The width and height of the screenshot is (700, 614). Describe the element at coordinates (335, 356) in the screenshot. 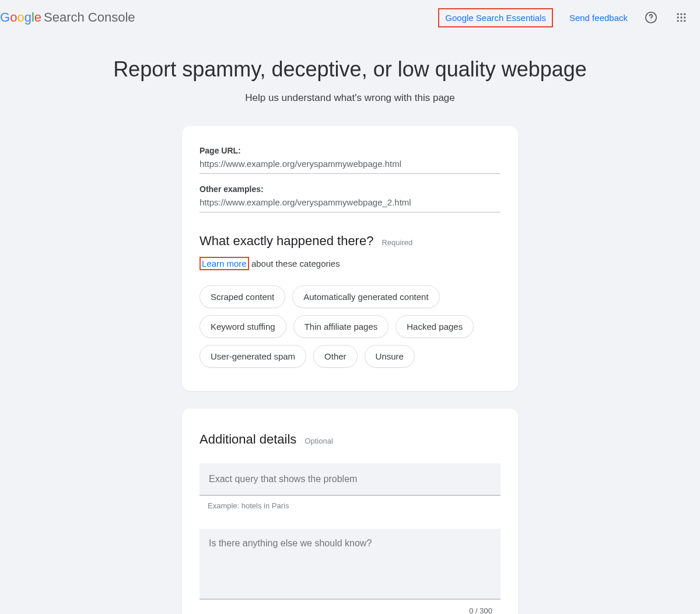

I see `chip-other: Other` at that location.